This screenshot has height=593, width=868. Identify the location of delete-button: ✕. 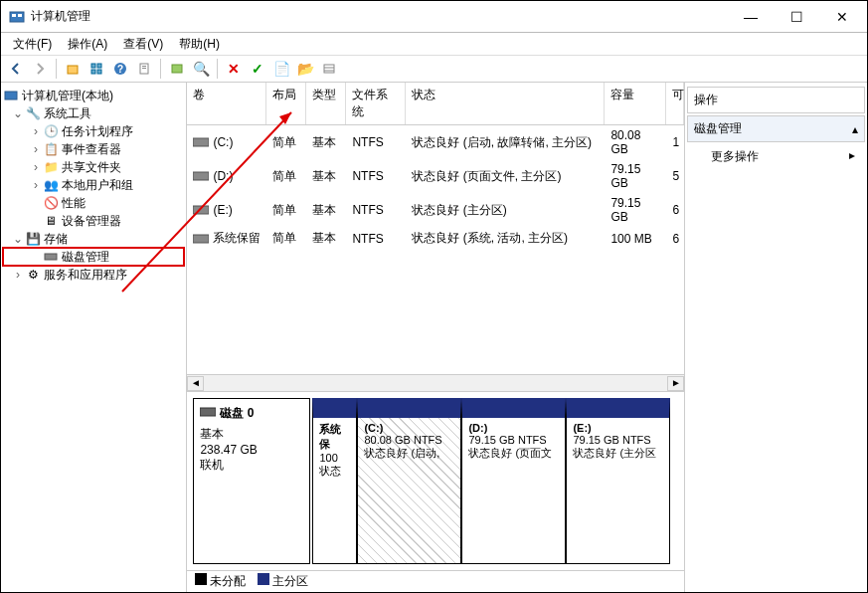
(234, 69).